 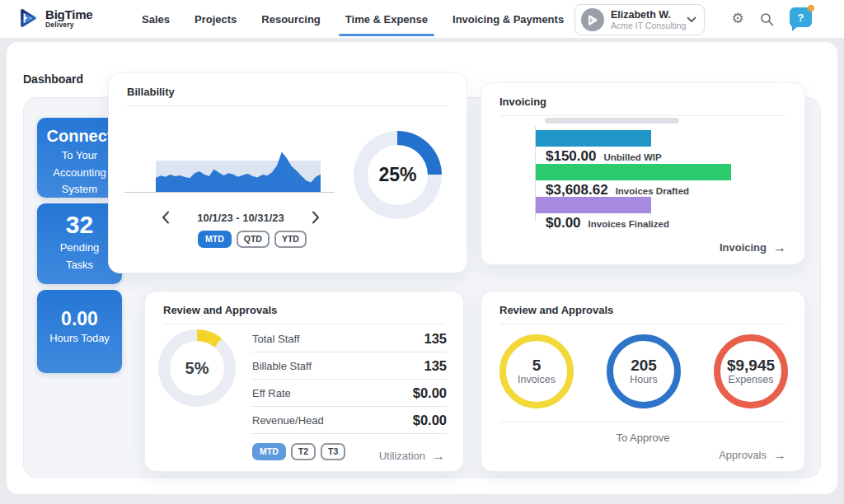 What do you see at coordinates (751, 371) in the screenshot?
I see `expenses-ring: $9,945 Expenses` at bounding box center [751, 371].